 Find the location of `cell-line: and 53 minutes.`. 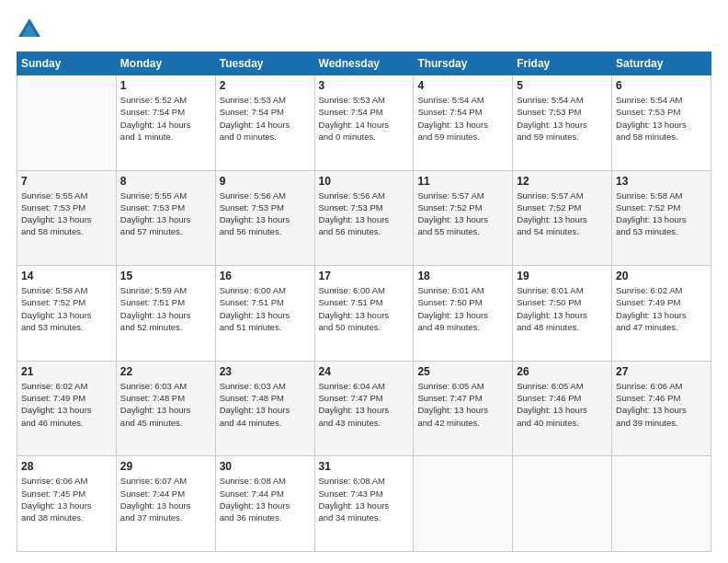

cell-line: and 53 minutes. is located at coordinates (662, 232).